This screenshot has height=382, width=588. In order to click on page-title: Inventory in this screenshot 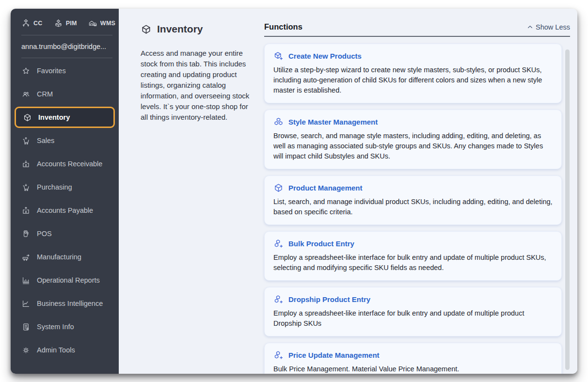, I will do `click(180, 29)`.